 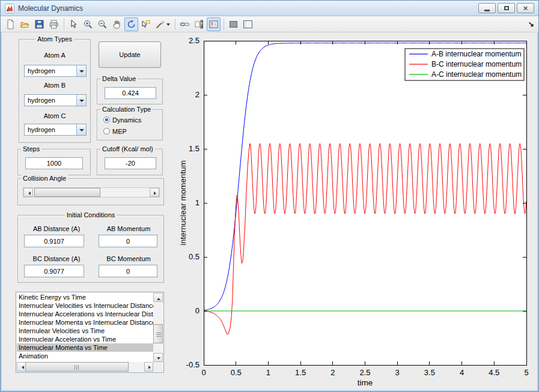 I want to click on scroll-left-button, so click(x=22, y=367).